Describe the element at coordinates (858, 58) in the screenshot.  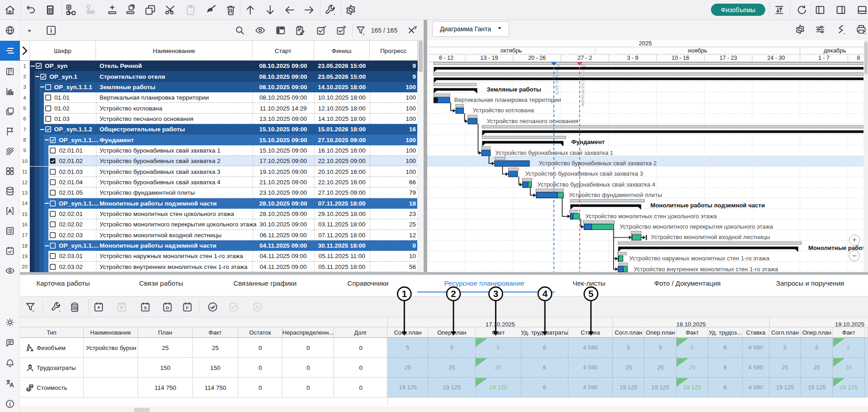
I see `svg-text: 8` at that location.